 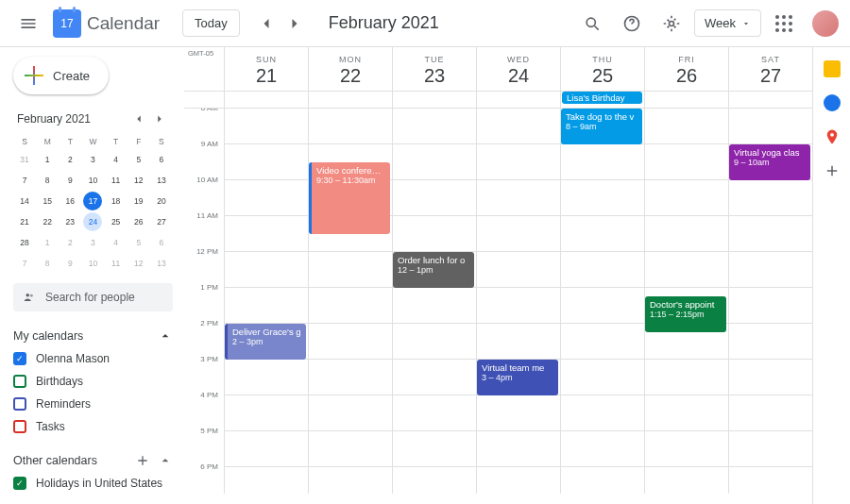 I want to click on search-icon, so click(x=592, y=24).